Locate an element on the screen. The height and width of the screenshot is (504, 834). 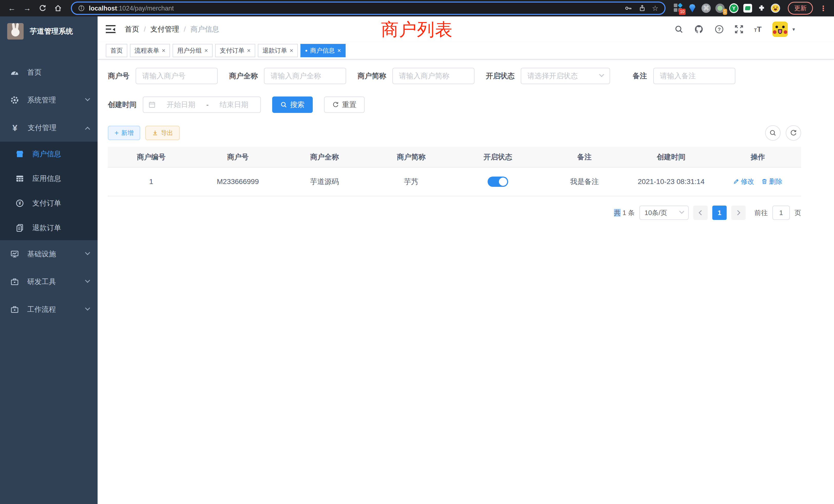
user-avatar is located at coordinates (780, 29).